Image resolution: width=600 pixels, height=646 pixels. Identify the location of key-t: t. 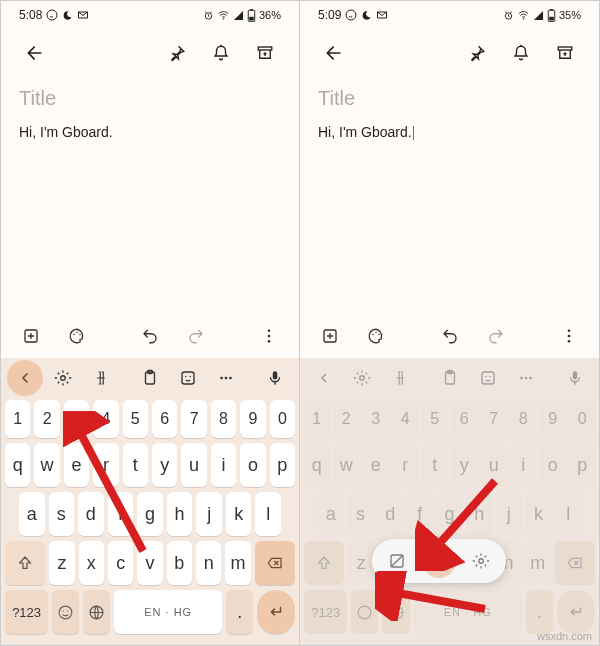
(435, 465).